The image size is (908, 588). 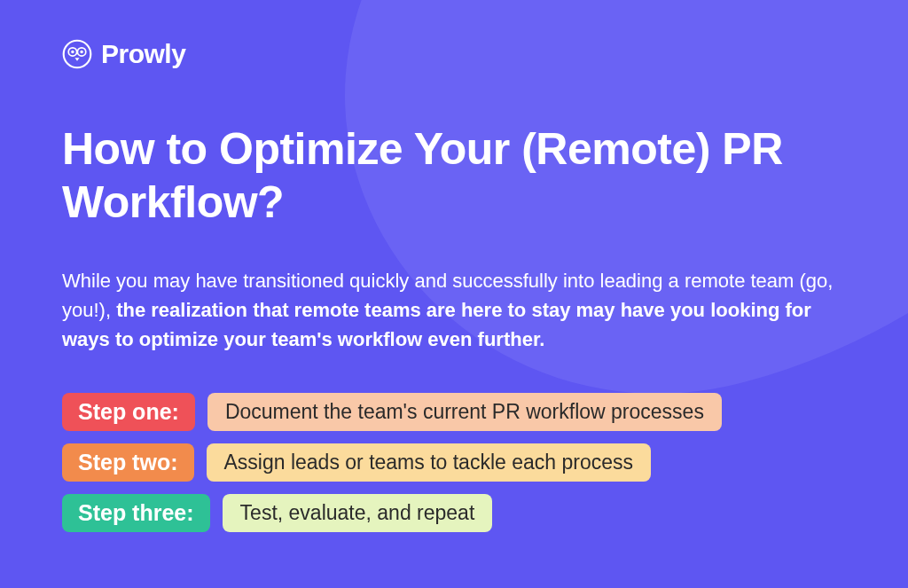 What do you see at coordinates (429, 463) in the screenshot?
I see `step-two-desc: Assign leads or teams to tackle each pro…` at bounding box center [429, 463].